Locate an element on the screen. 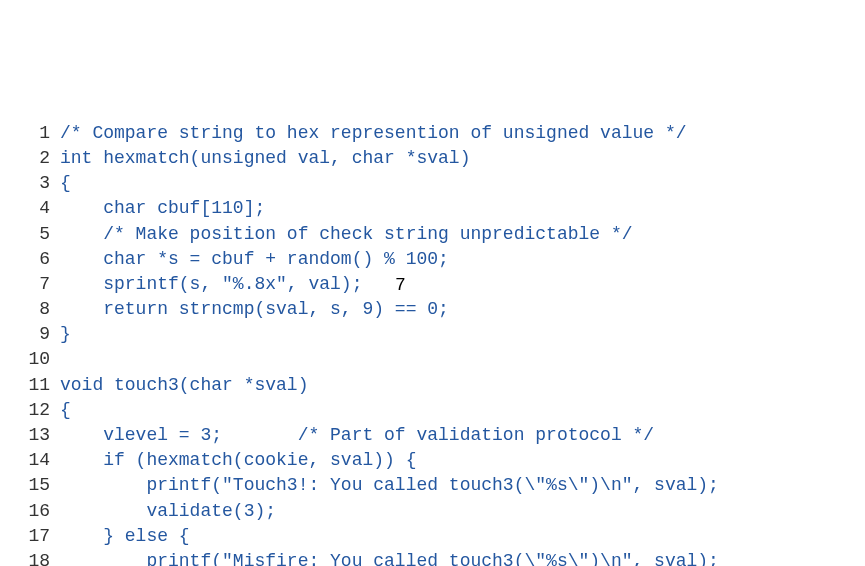  line-content: return strncmp(sval, s, 9) == 0; is located at coordinates (390, 310).